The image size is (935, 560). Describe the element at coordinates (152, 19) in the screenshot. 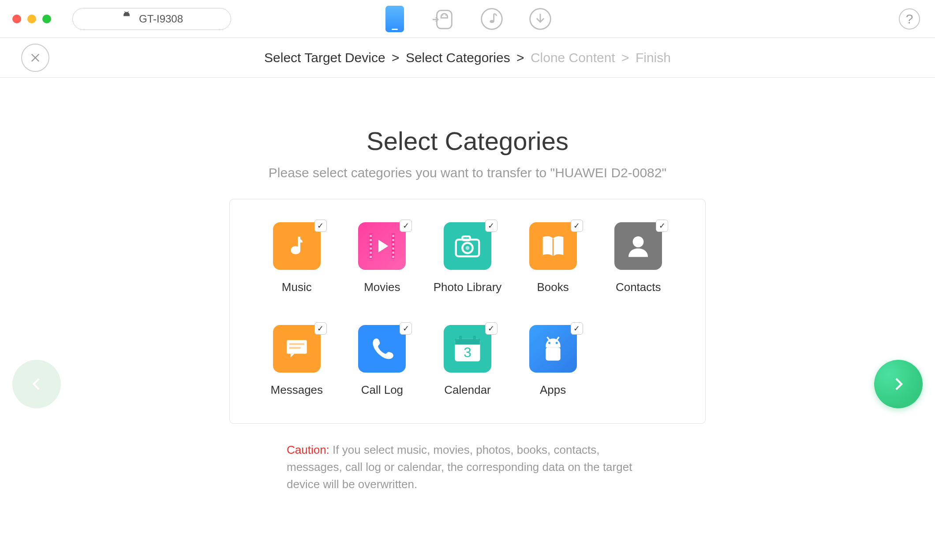

I see `device-selector: GT-I9308` at that location.